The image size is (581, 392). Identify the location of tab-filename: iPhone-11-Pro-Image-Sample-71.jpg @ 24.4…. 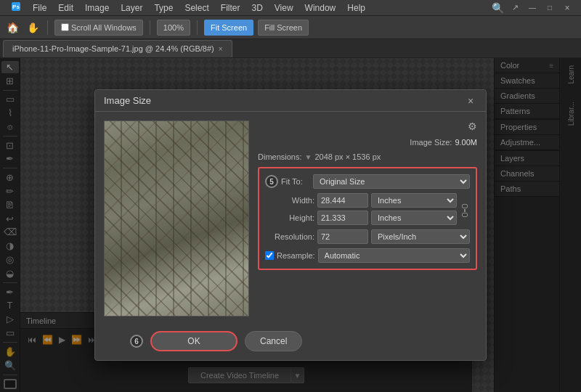
(113, 49).